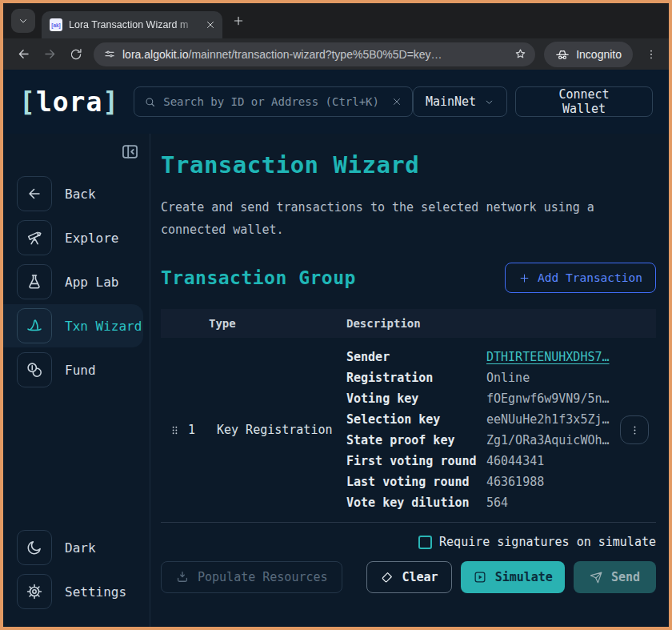  I want to click on logo-bracket-close: ], so click(110, 102).